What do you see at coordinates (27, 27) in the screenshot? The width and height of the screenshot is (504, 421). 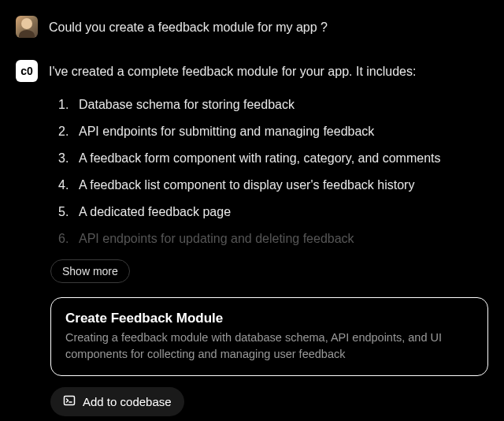 I see `user-avatar` at bounding box center [27, 27].